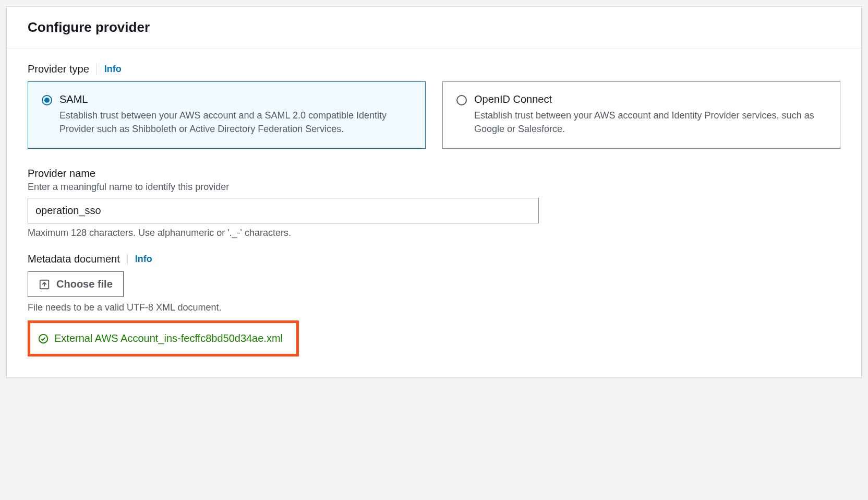  I want to click on provider-name-constraint: Maximum 128 characters. Use alphanumeric…, so click(434, 233).